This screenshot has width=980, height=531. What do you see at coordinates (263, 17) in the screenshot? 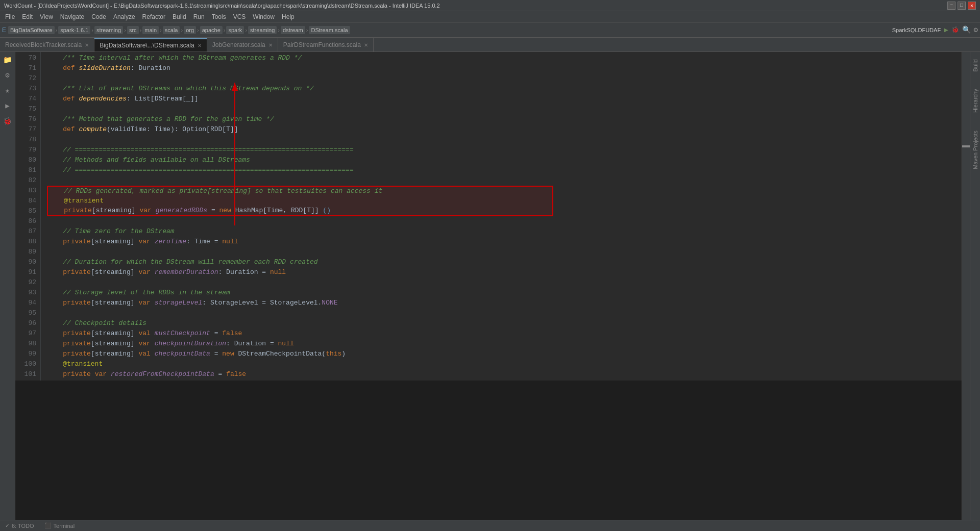
I see `menu-window: Window` at bounding box center [263, 17].